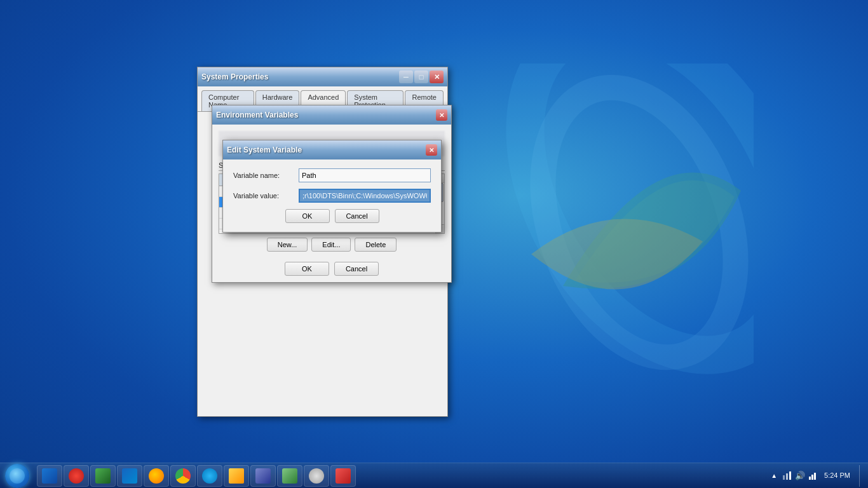 Image resolution: width=868 pixels, height=488 pixels. I want to click on chrome-icon, so click(183, 476).